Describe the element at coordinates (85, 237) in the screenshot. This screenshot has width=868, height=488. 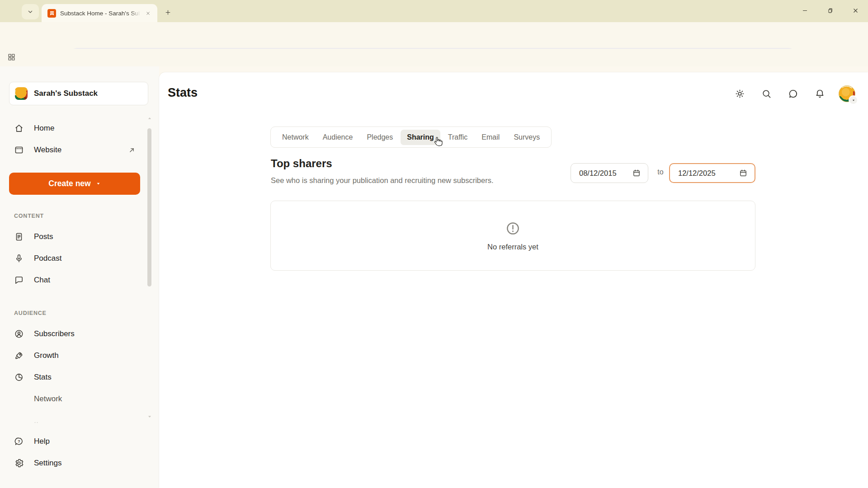
I see `sidebar-item-label: Posts` at that location.